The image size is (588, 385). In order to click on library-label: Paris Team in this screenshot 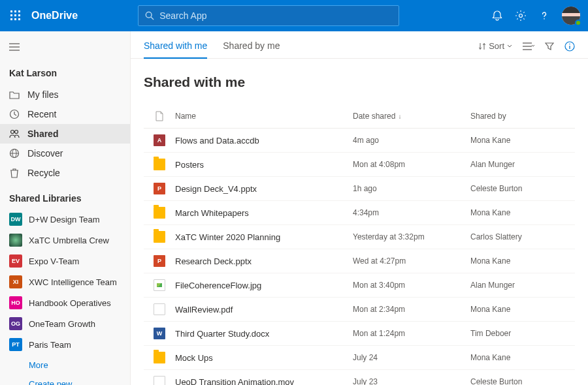, I will do `click(50, 345)`.